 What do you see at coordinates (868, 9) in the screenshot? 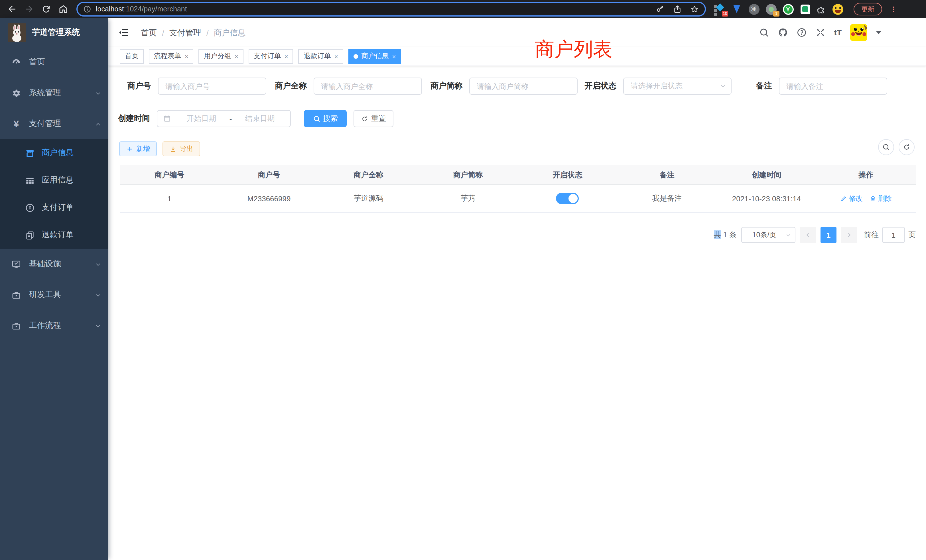
I see `browser-update-button: 更新` at bounding box center [868, 9].